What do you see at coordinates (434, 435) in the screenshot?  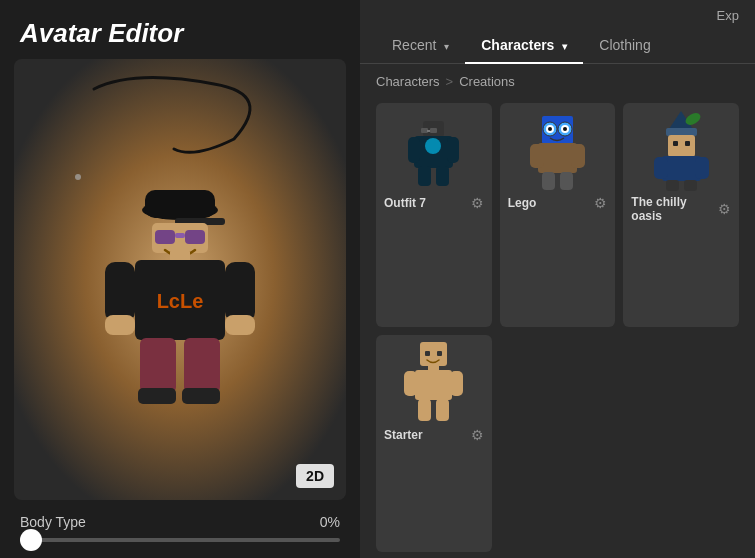 I see `item-label-row: Starter ⚙` at bounding box center [434, 435].